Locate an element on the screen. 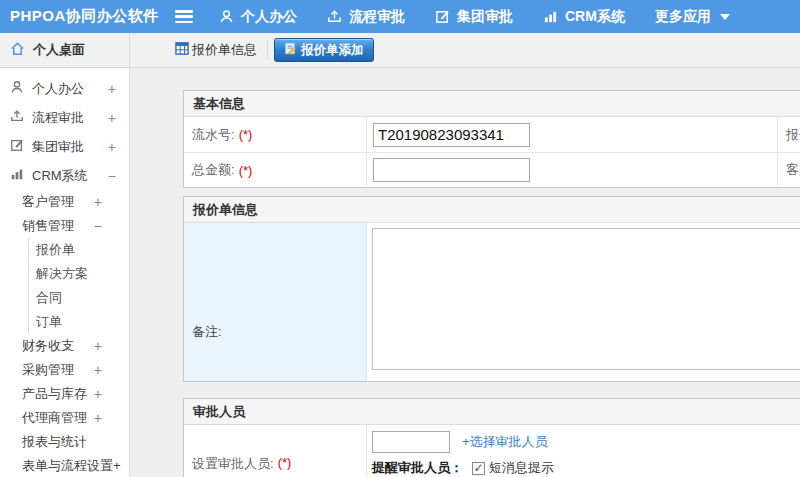  tab-quotation-info: 报价单信息 is located at coordinates (222, 50).